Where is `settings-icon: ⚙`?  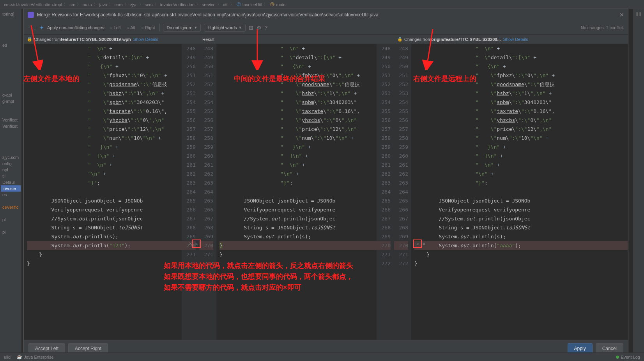 settings-icon: ⚙ is located at coordinates (259, 28).